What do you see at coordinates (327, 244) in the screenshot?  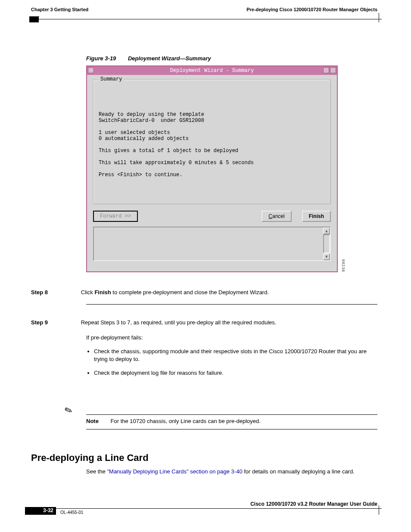 I see `scroll-track` at bounding box center [327, 244].